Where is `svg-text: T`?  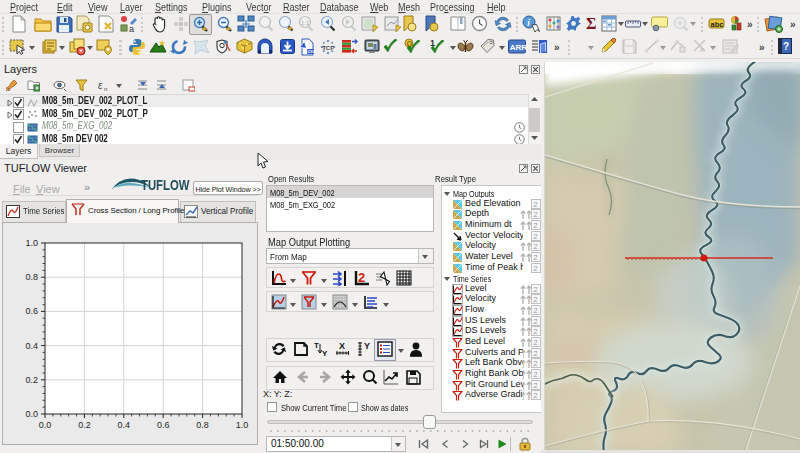
svg-text: T is located at coordinates (316, 346).